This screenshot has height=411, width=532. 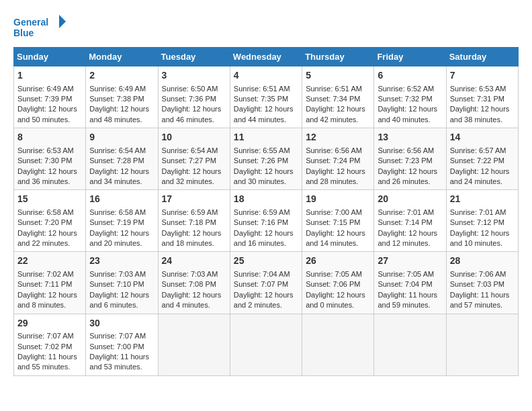 I want to click on daylight-text: Daylight: 11 hours and 57 minutes., so click(x=482, y=301).